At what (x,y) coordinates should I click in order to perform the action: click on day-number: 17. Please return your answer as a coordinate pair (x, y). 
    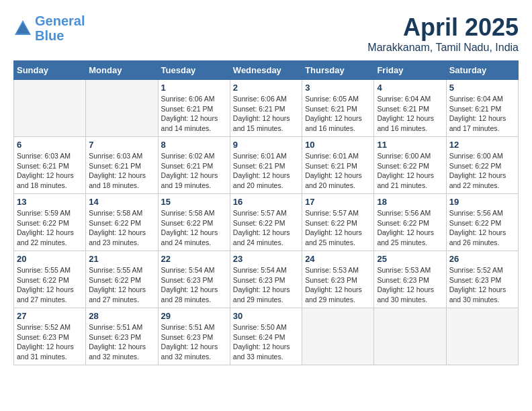
    Looking at the image, I should click on (338, 201).